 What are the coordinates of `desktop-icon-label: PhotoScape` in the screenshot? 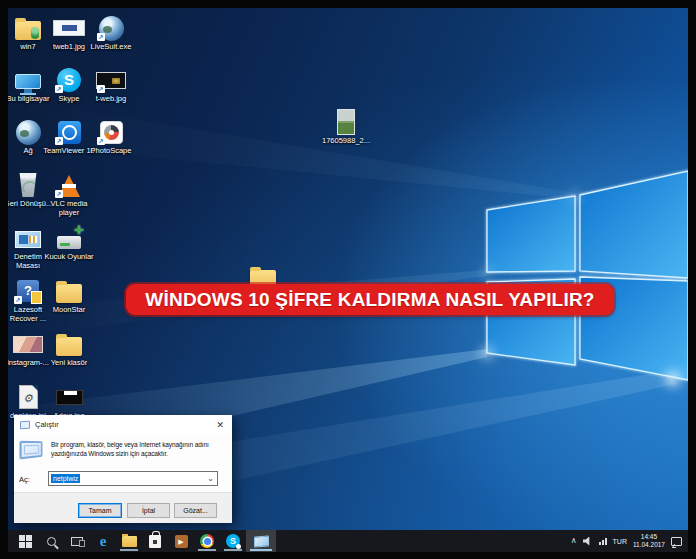 It's located at (111, 150).